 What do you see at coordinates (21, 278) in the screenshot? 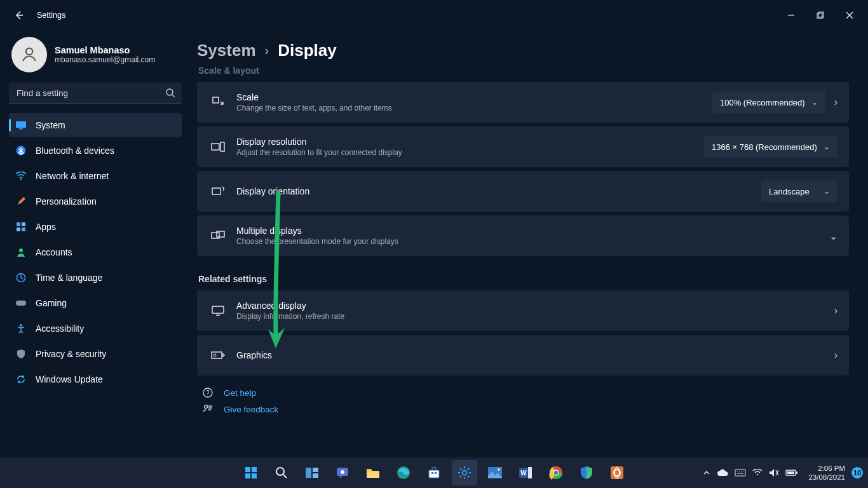
I see `clock-globe-icon` at bounding box center [21, 278].